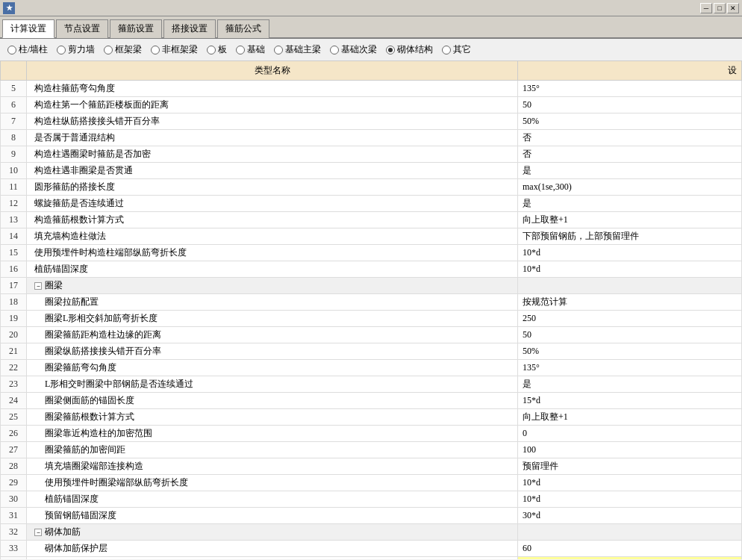 This screenshot has height=560, width=742. What do you see at coordinates (359, 49) in the screenshot?
I see `radio-label-r-foundsub: 基础次梁` at bounding box center [359, 49].